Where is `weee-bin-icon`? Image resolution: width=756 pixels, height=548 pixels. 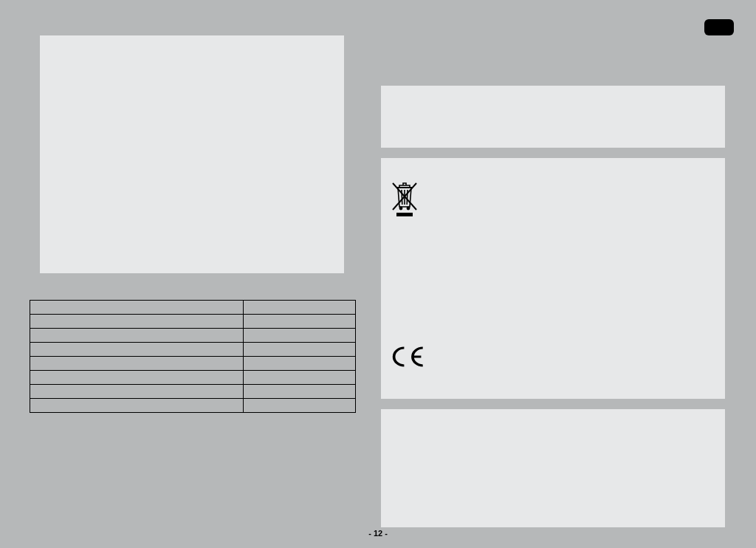 weee-bin-icon is located at coordinates (405, 202).